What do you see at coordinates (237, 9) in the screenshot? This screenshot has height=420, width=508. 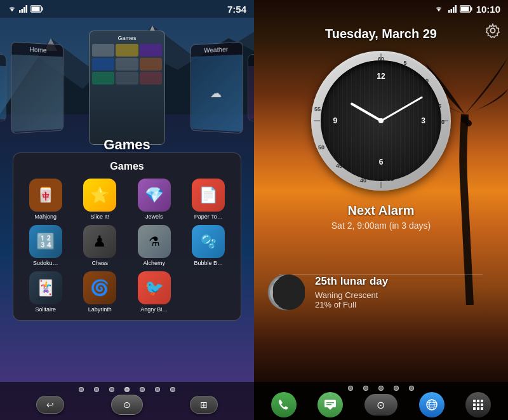 I see `status-time-left: 7:54` at bounding box center [237, 9].